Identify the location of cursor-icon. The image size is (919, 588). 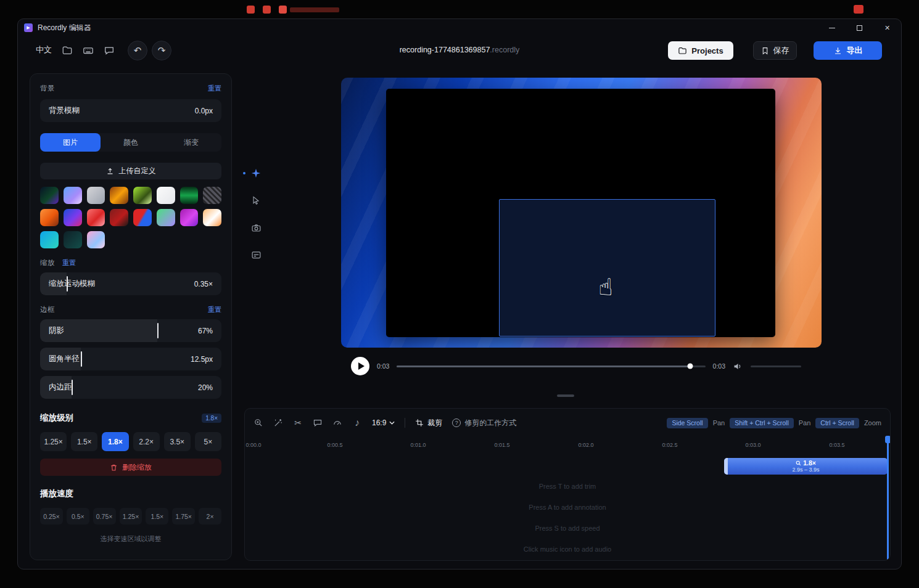
(256, 200).